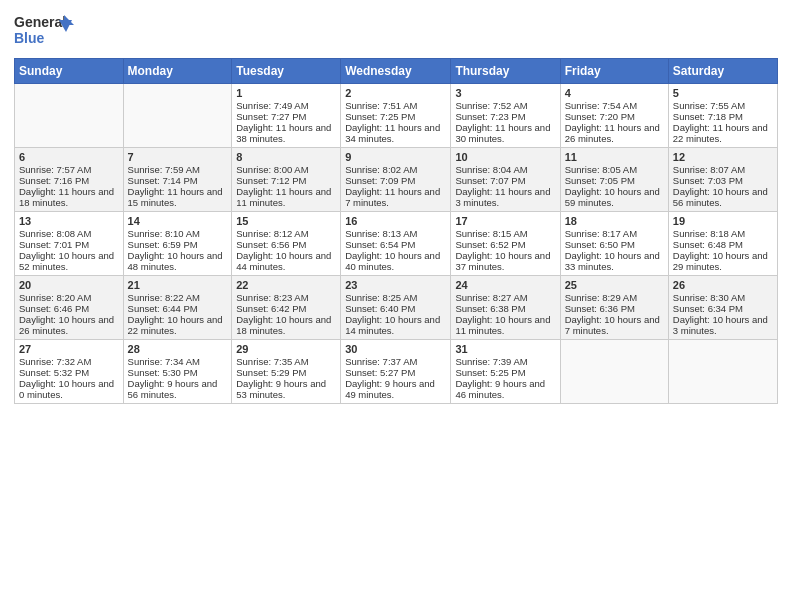 The height and width of the screenshot is (612, 792). Describe the element at coordinates (396, 308) in the screenshot. I see `calendar-week: 20Sunrise: 8:20 AMSunset: 6:46 PMDayligh…` at that location.